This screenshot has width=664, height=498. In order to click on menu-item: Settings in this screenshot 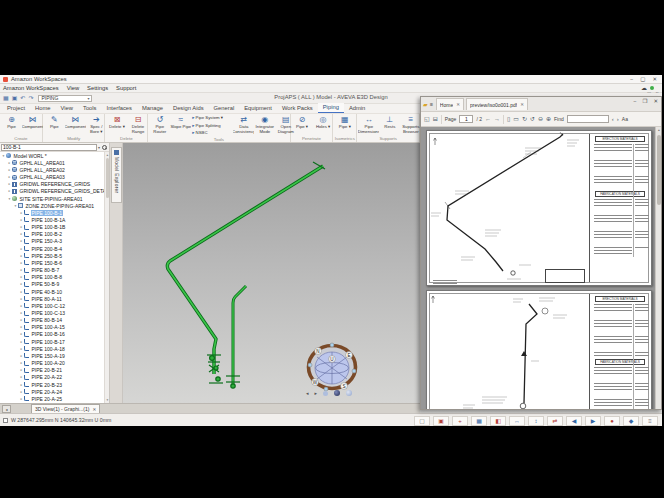, I will do `click(98, 88)`.